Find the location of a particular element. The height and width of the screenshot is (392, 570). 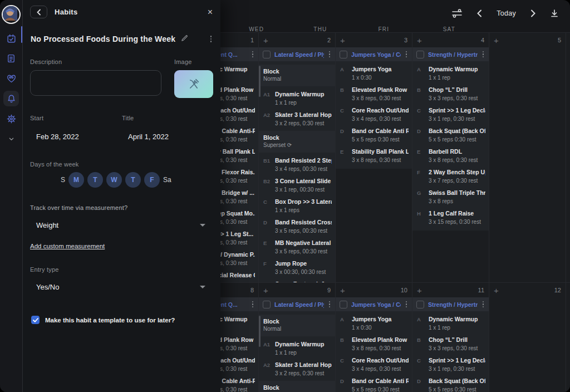

exercise-entry: FJump Rope3 x 00:30, 00:30 rest is located at coordinates (297, 266).